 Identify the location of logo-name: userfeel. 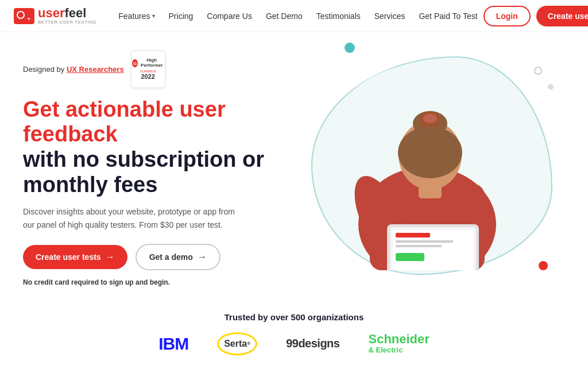
(67, 13).